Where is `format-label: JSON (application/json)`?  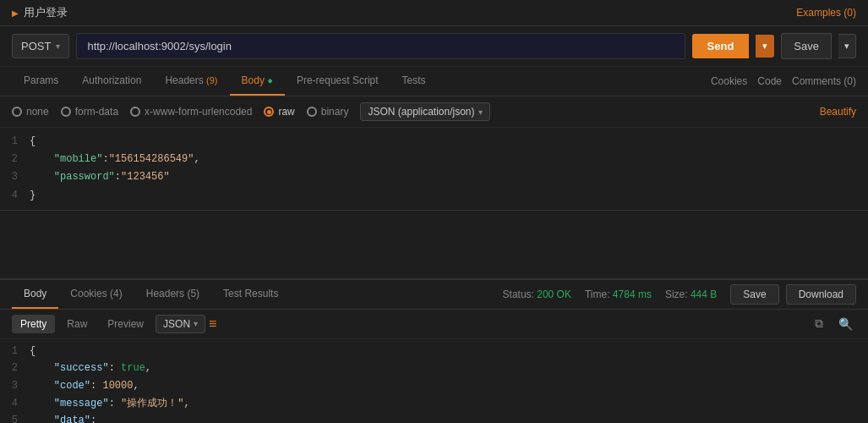
format-label: JSON (application/json) is located at coordinates (421, 112).